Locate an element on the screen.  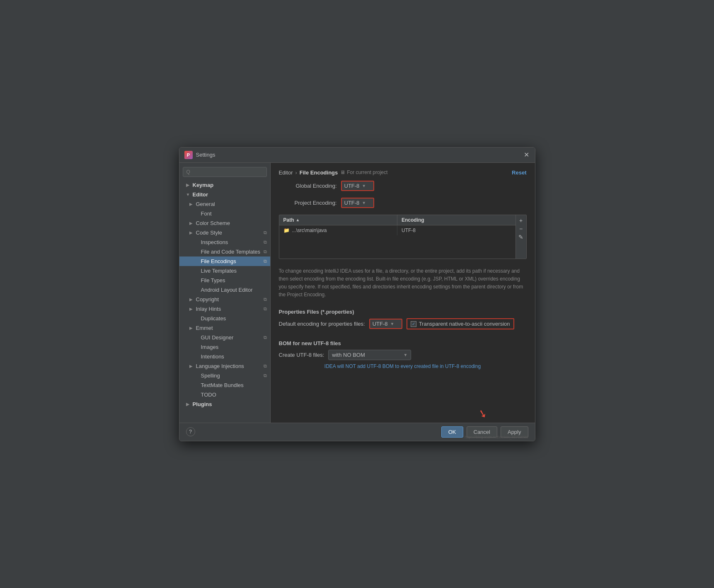
default-encoding-row: Default encoding for properties files: U… is located at coordinates (403, 324).